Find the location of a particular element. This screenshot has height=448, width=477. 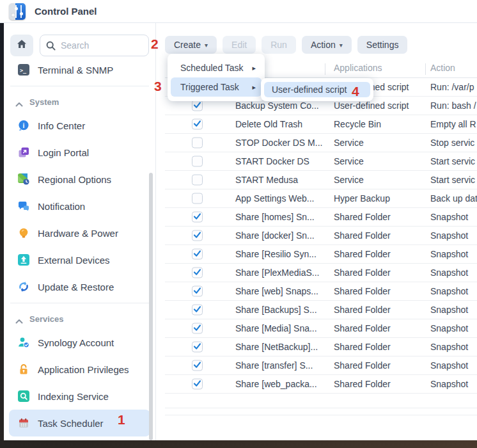

create-dropdown-menu: Scheduled Task ▸ Triggered Task ▸ is located at coordinates (216, 77).